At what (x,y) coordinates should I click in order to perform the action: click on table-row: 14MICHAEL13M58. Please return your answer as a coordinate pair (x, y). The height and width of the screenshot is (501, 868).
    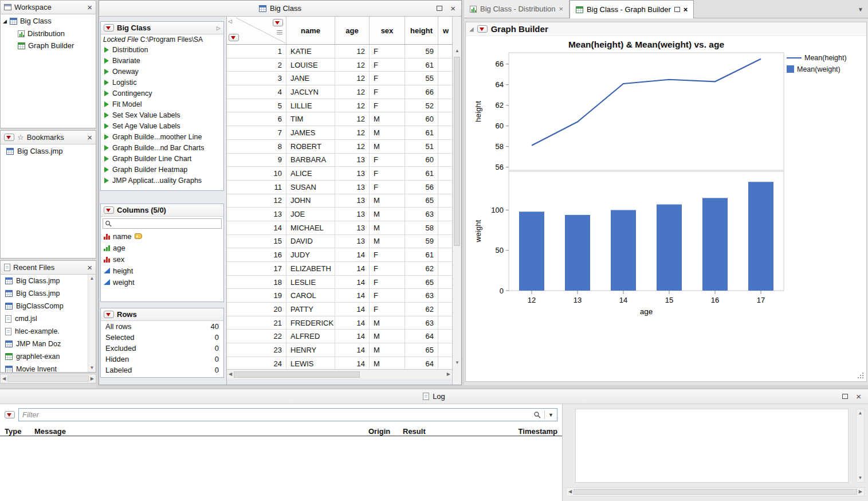
    Looking at the image, I should click on (339, 228).